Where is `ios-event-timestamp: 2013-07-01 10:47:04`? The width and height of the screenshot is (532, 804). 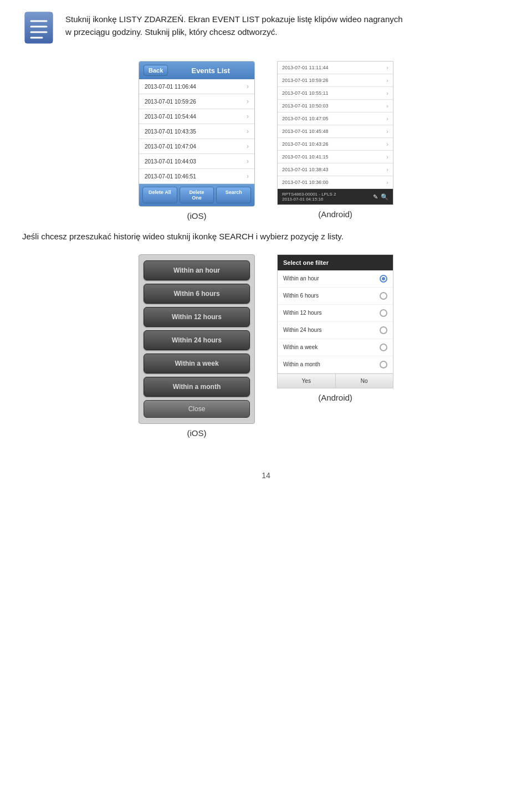 ios-event-timestamp: 2013-07-01 10:47:04 is located at coordinates (171, 146).